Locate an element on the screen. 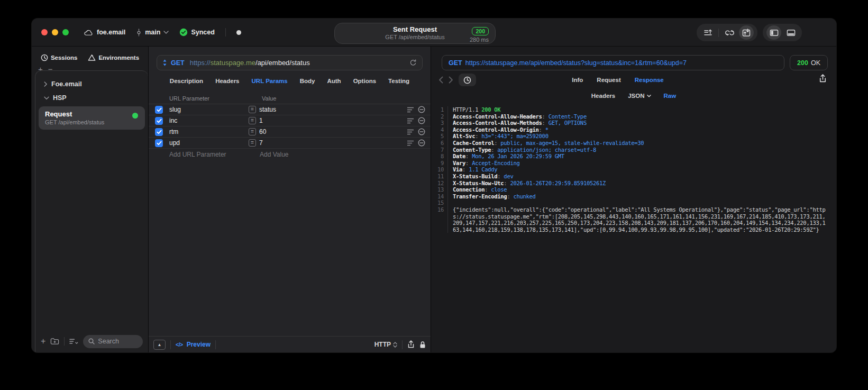  sort-options-button is located at coordinates (74, 341).